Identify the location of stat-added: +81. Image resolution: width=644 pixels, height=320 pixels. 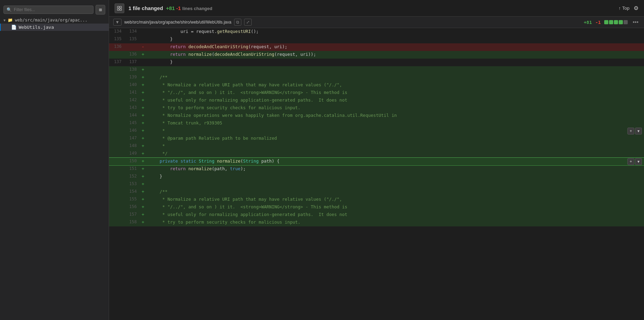
(170, 8).